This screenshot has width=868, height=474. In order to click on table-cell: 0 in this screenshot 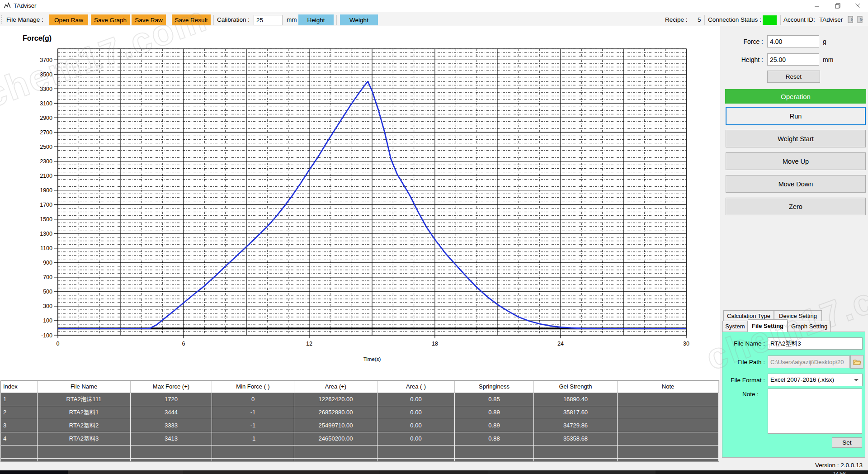, I will do `click(253, 400)`.